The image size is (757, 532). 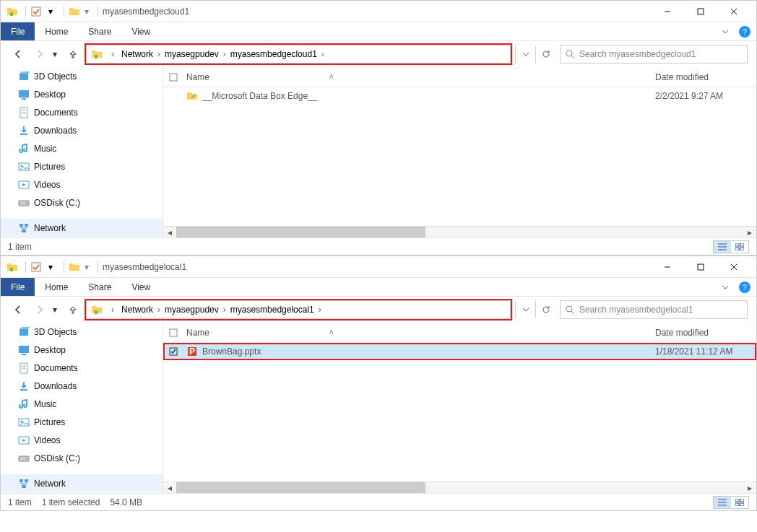 I want to click on row-checkbox, so click(x=173, y=352).